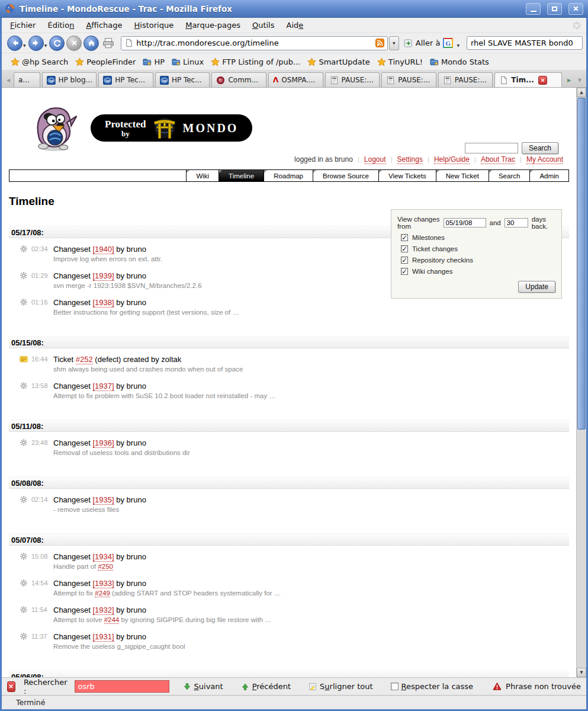 This screenshot has width=588, height=711. I want to click on back-button, so click(15, 43).